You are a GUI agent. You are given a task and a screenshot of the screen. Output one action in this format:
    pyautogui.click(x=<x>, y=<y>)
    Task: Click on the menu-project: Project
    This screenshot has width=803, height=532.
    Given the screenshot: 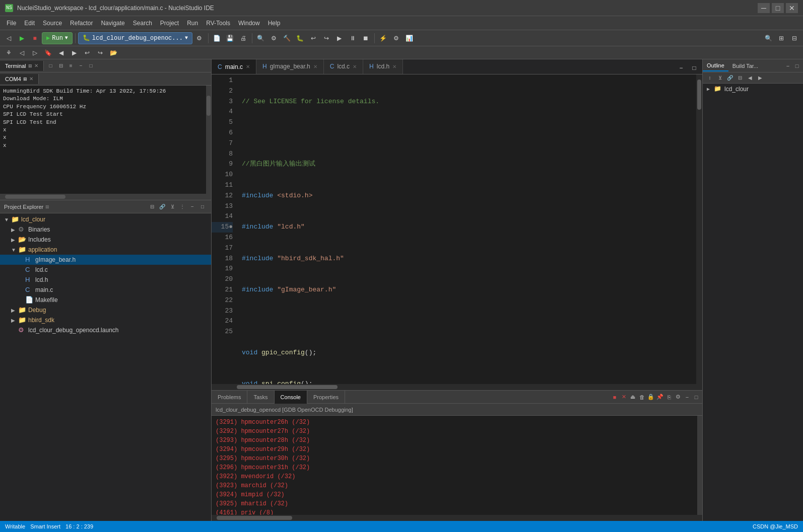 What is the action you would take?
    pyautogui.click(x=169, y=23)
    